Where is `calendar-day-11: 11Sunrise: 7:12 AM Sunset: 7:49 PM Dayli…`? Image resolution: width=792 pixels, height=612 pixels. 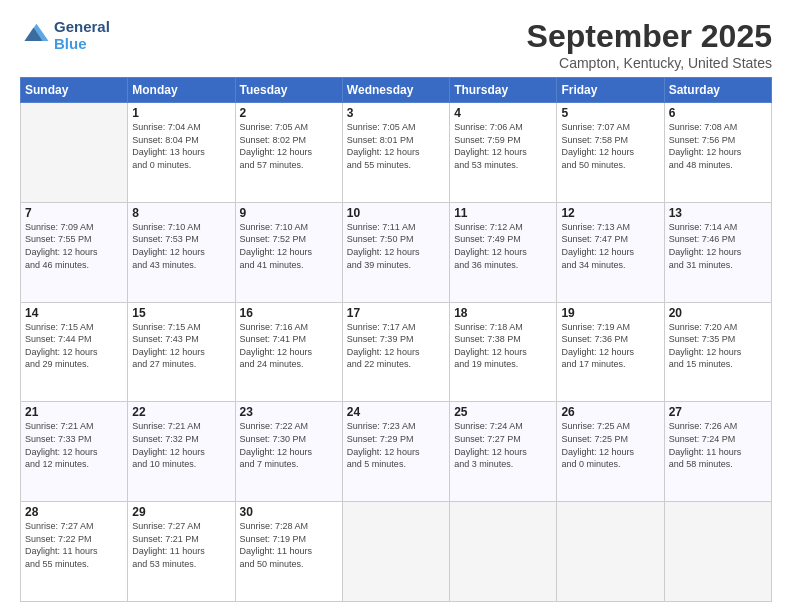 calendar-day-11: 11Sunrise: 7:12 AM Sunset: 7:49 PM Dayli… is located at coordinates (504, 252).